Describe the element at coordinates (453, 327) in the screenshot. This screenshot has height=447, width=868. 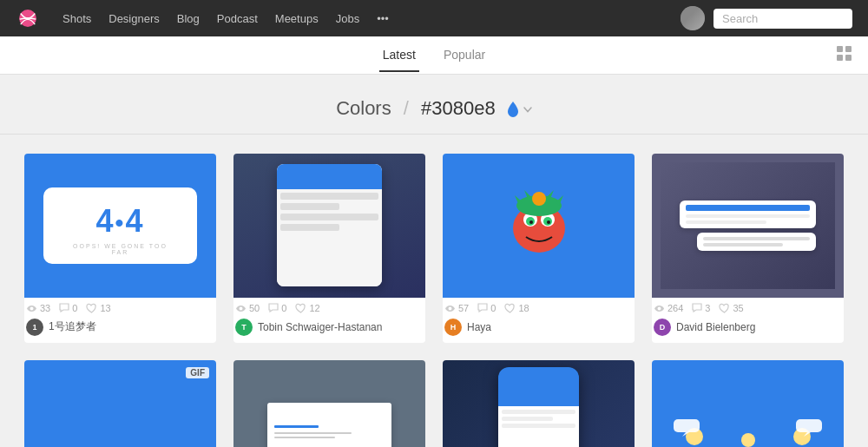
I see `author-avatar: H` at that location.